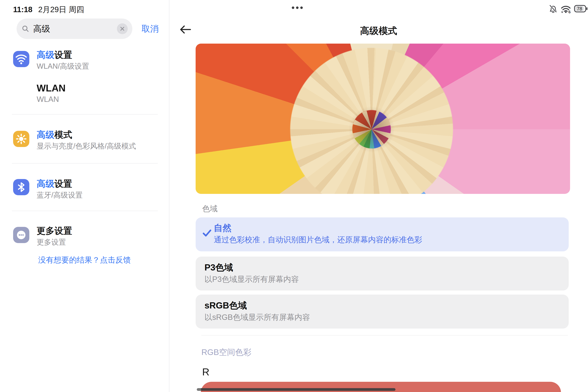 The height and width of the screenshot is (392, 588). Describe the element at coordinates (207, 233) in the screenshot. I see `check-icon` at that location.